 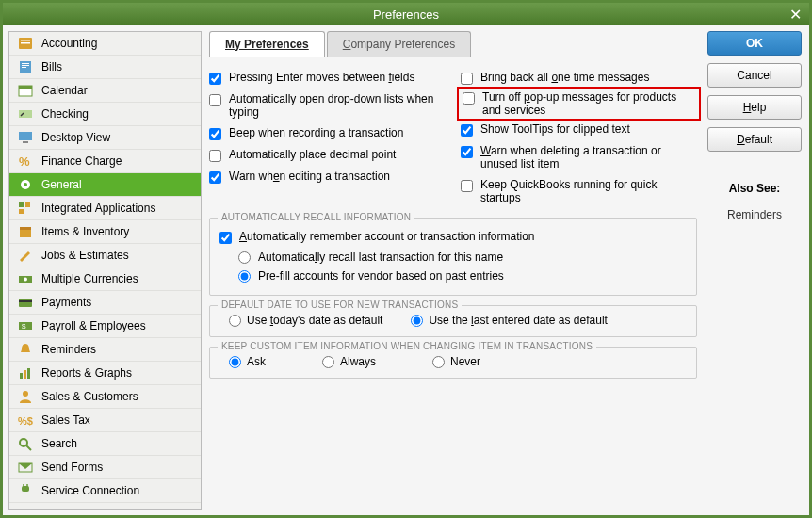 What do you see at coordinates (755, 43) in the screenshot?
I see `ok-button: OK` at bounding box center [755, 43].